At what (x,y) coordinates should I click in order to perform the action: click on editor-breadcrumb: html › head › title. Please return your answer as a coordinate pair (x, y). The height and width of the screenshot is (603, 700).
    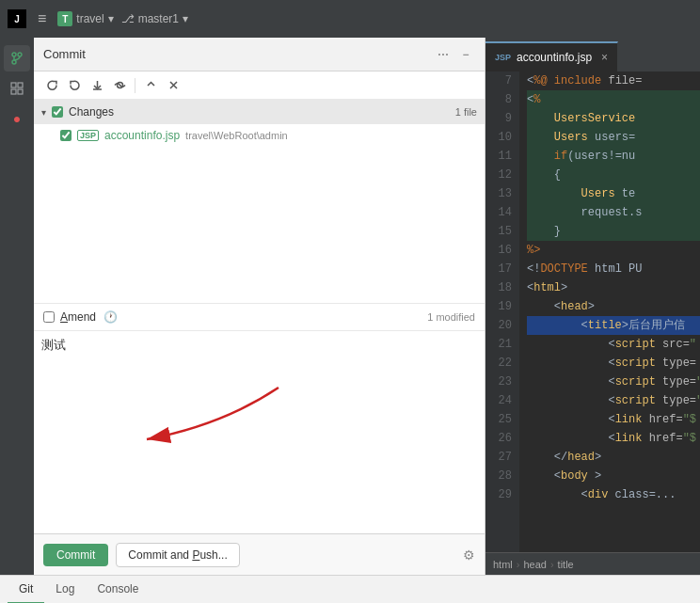
    Looking at the image, I should click on (593, 563).